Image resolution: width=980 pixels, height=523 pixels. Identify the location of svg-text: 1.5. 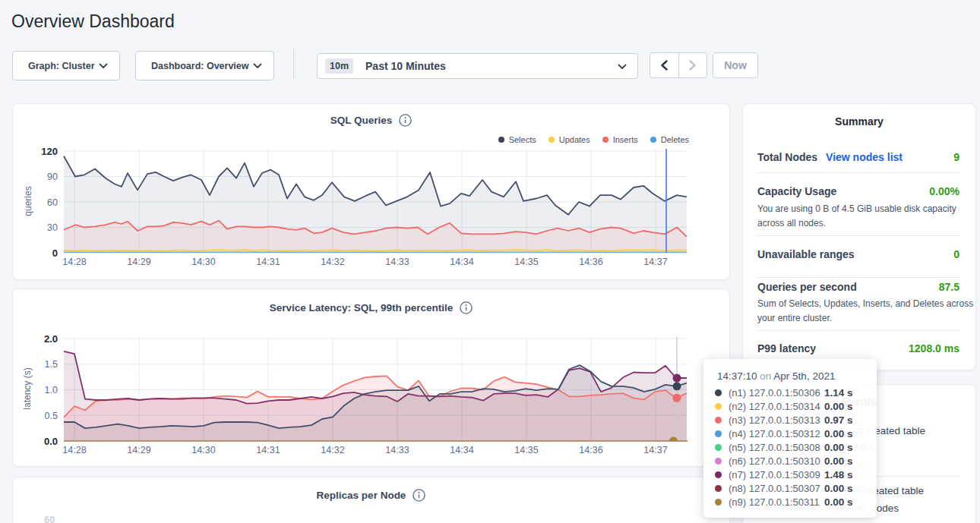
(52, 364).